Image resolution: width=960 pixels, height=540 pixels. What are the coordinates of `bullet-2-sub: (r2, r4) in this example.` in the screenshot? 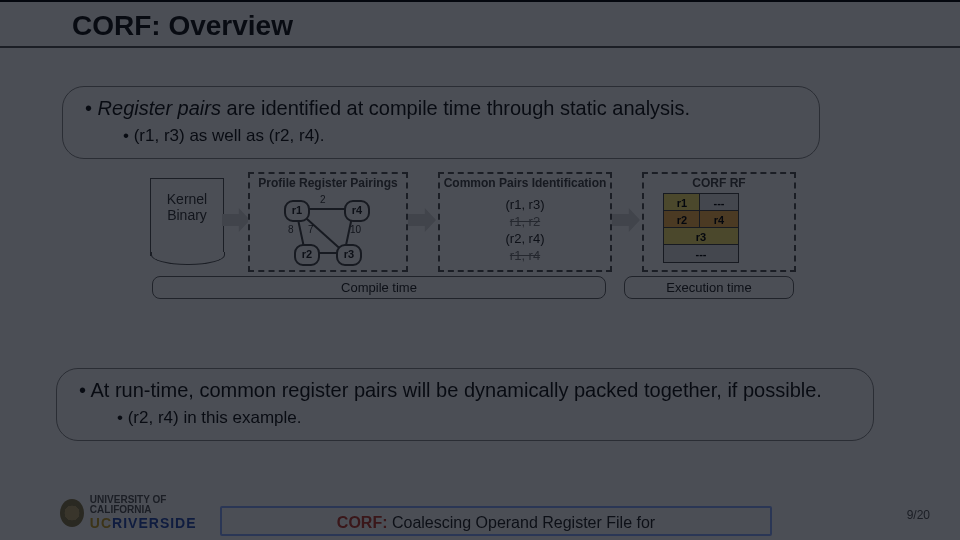 It's located at (484, 418).